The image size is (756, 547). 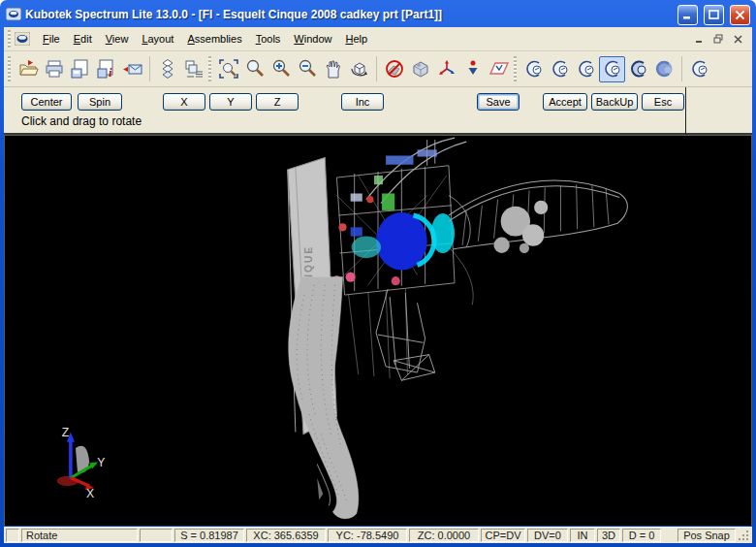 I want to click on rotate-view-icon, so click(x=359, y=70).